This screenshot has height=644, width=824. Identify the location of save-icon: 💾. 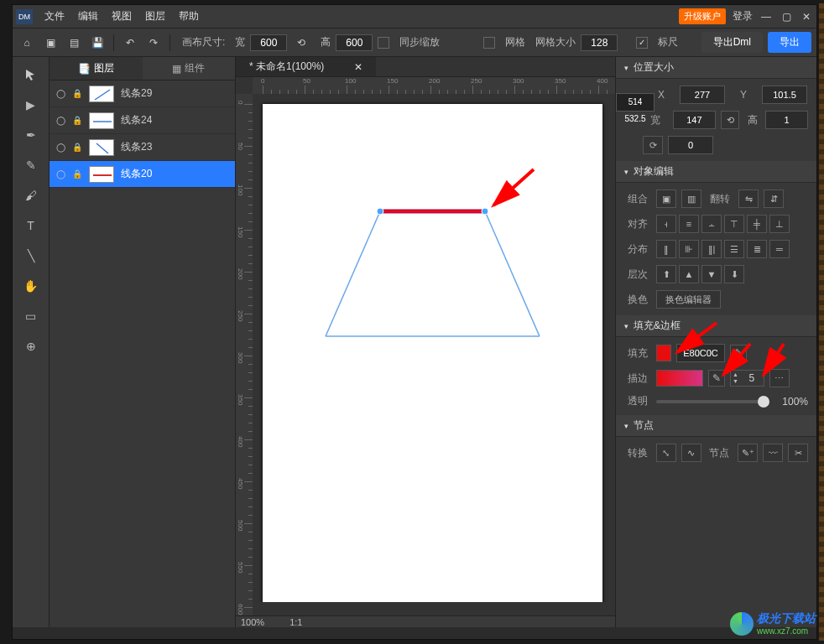
(97, 43).